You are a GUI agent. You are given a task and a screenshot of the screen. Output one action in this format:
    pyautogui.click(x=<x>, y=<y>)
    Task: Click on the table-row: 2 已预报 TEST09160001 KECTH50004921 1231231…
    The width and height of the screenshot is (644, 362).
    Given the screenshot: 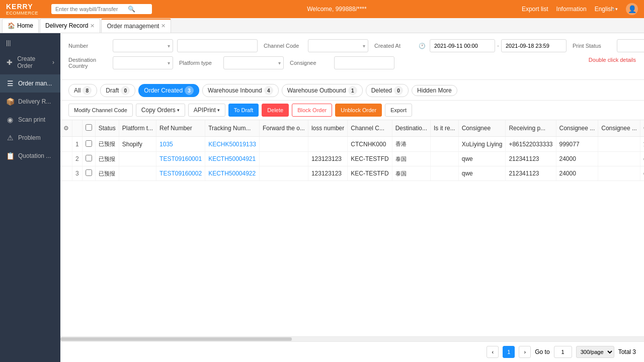 What is the action you would take?
    pyautogui.click(x=352, y=159)
    